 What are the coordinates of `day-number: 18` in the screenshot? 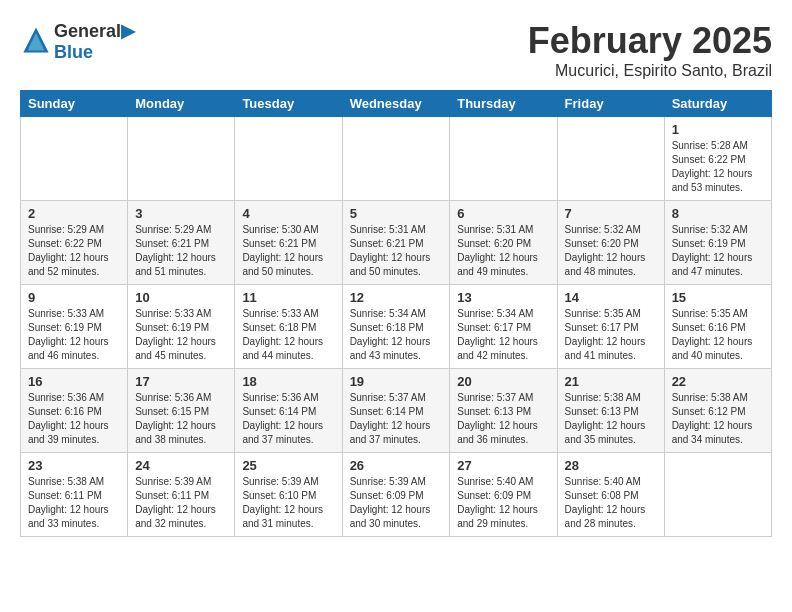 It's located at (288, 382).